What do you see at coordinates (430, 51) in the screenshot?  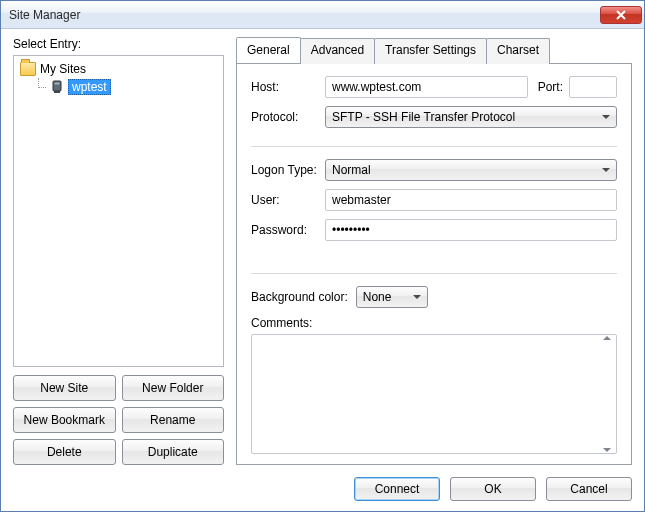 I see `tab-transfer-settings: Transfer Settings` at bounding box center [430, 51].